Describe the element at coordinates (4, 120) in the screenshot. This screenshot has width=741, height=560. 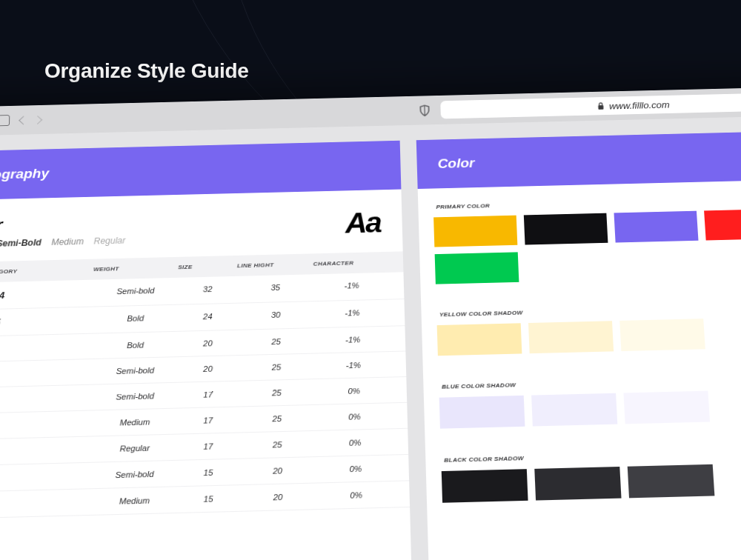
I see `sidebar-toggle-icon` at that location.